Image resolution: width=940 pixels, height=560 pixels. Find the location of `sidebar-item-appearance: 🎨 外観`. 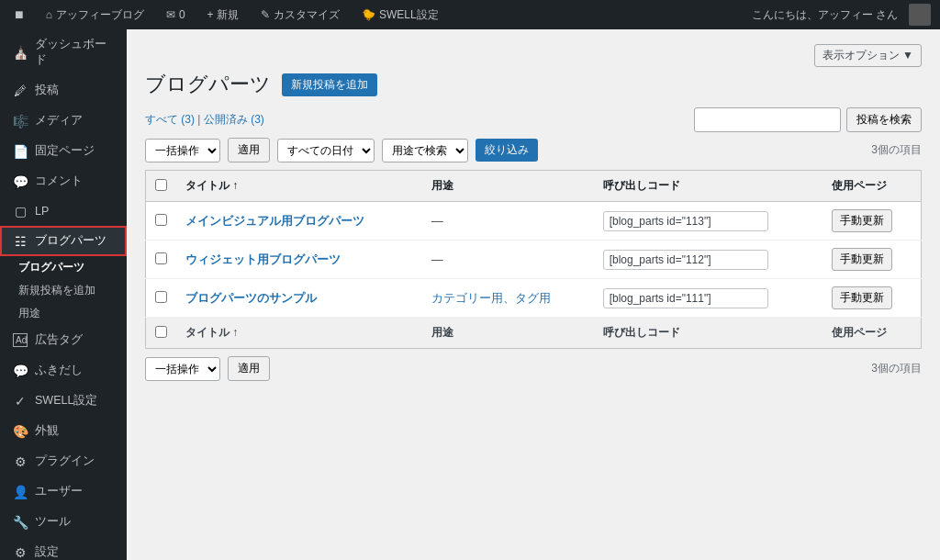

sidebar-item-appearance: 🎨 外観 is located at coordinates (63, 431).